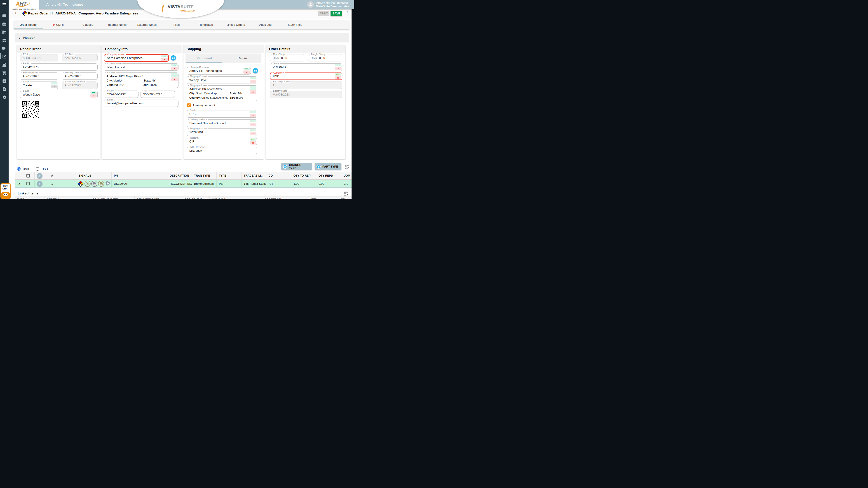 The height and width of the screenshot is (488, 868). Describe the element at coordinates (88, 25) in the screenshot. I see `tab-clauses: Clauses` at that location.